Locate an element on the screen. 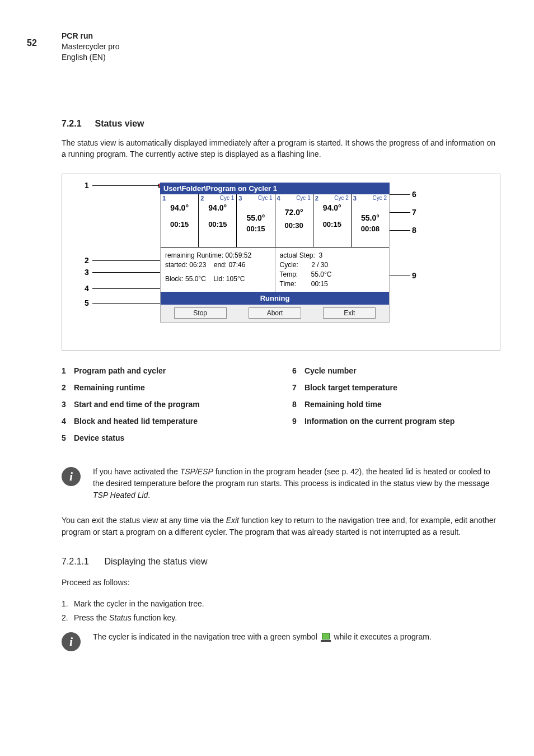  header-lang: English (EN) is located at coordinates (281, 57).